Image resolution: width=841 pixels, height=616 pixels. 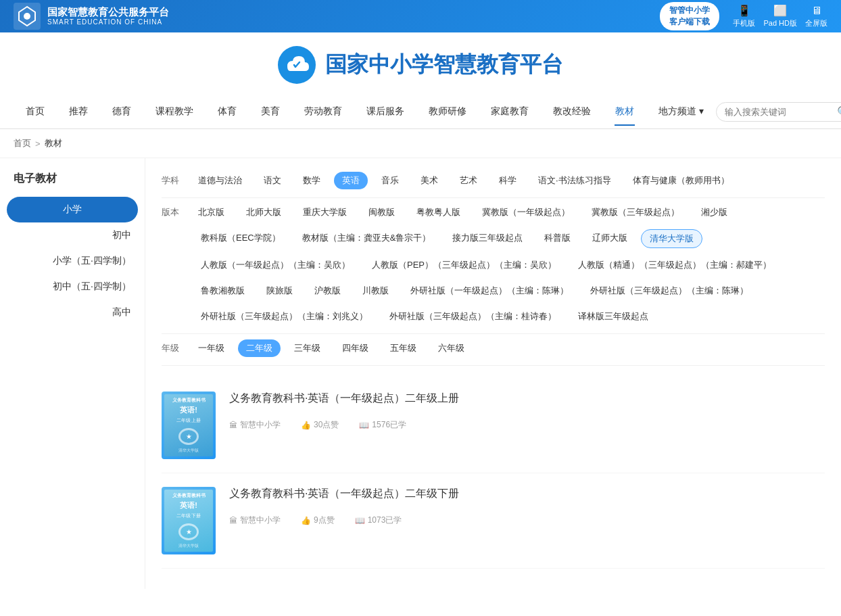 What do you see at coordinates (385, 112) in the screenshot?
I see `nav-after-school: 课后服务` at bounding box center [385, 112].